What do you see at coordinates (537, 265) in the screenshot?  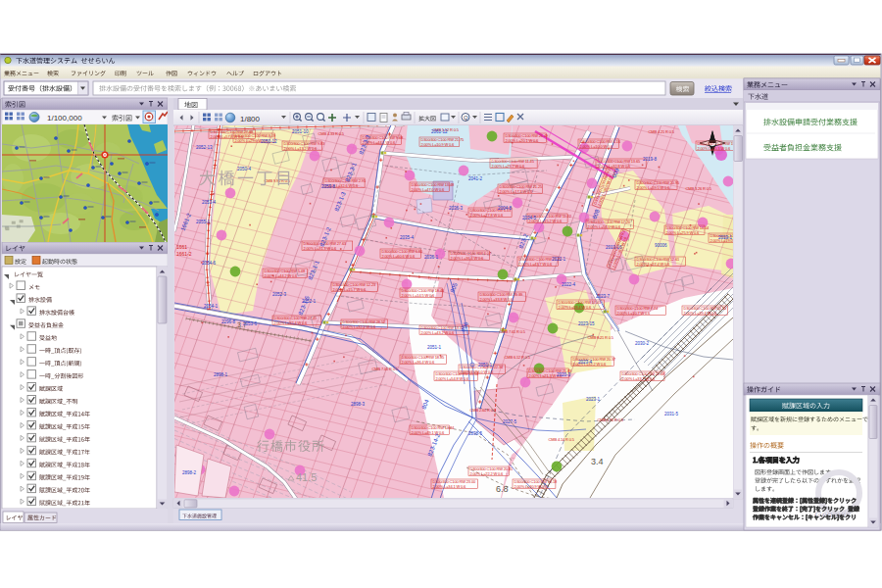 I see `svg-text: 2.00% L=43.7 W 0.6` at bounding box center [537, 265].